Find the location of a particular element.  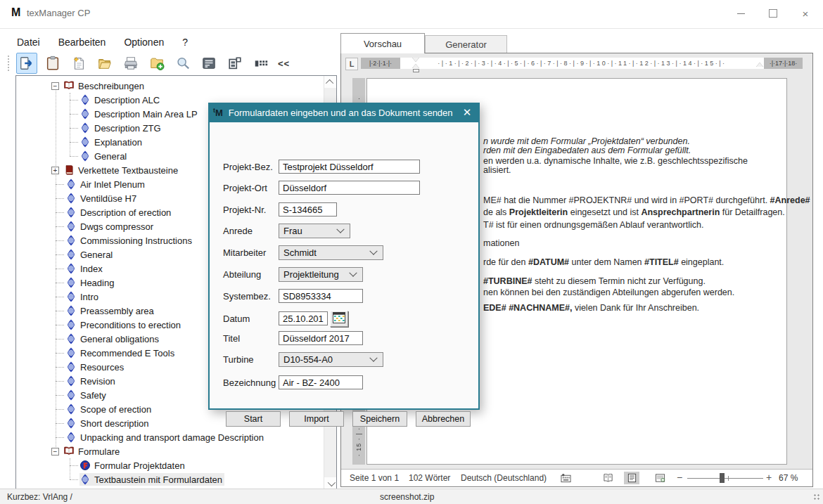

grid-view-button is located at coordinates (261, 63).